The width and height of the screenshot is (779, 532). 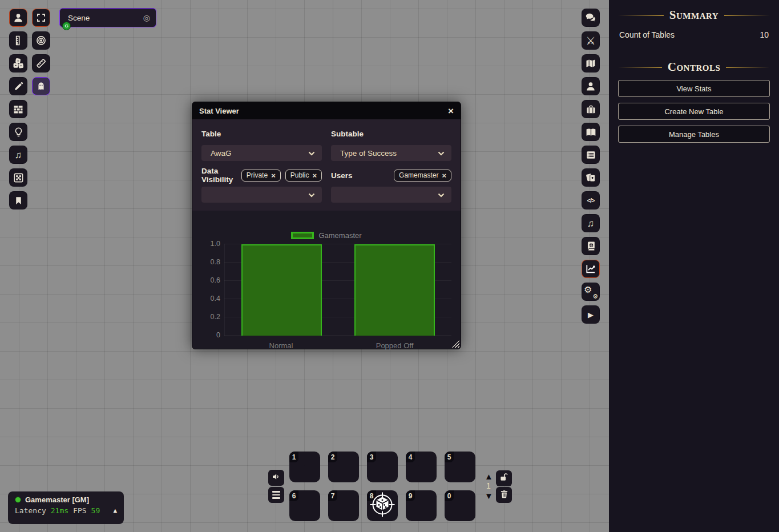 What do you see at coordinates (591, 178) in the screenshot?
I see `tab-cards` at bounding box center [591, 178].